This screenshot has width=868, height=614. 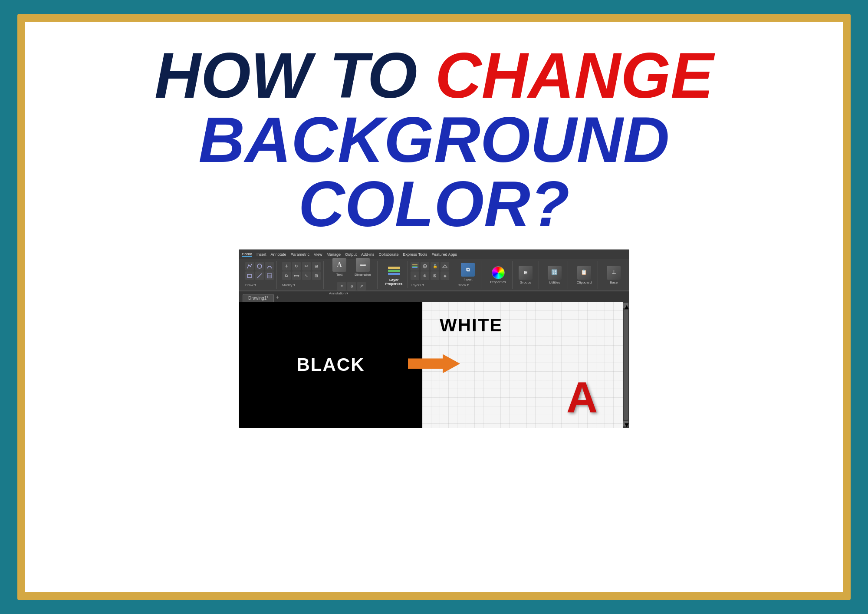 What do you see at coordinates (316, 266) in the screenshot?
I see `offset-icon: ⊞` at bounding box center [316, 266].